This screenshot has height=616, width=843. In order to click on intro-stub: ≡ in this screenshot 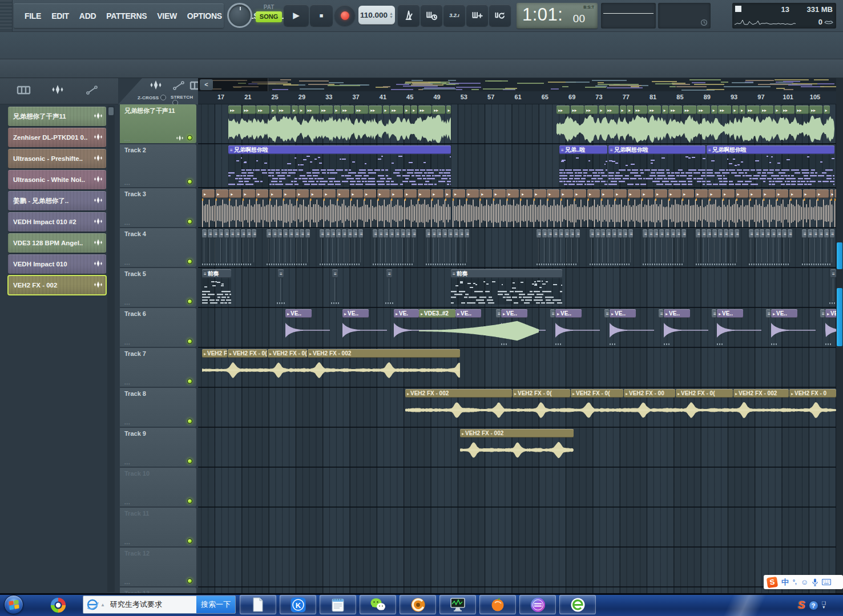, I will do `click(833, 274)`.